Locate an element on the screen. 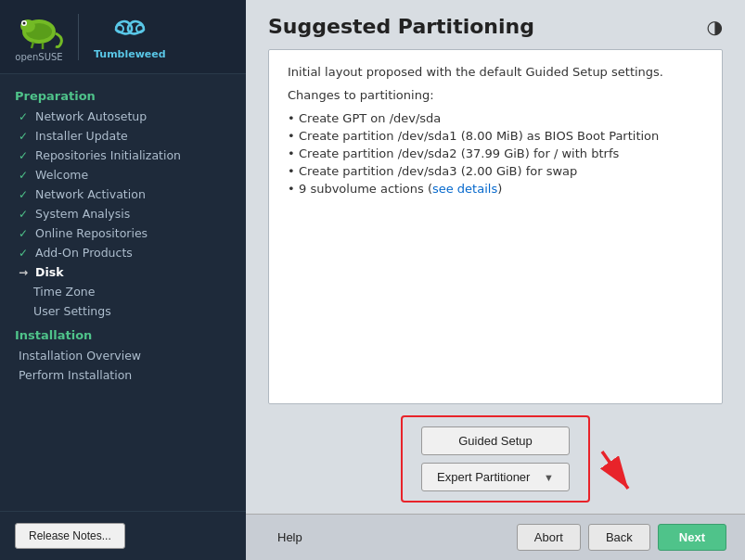 This screenshot has height=560, width=745. list-item: Create partition /dev/sda1 (8.00 MiB) as… is located at coordinates (495, 135).